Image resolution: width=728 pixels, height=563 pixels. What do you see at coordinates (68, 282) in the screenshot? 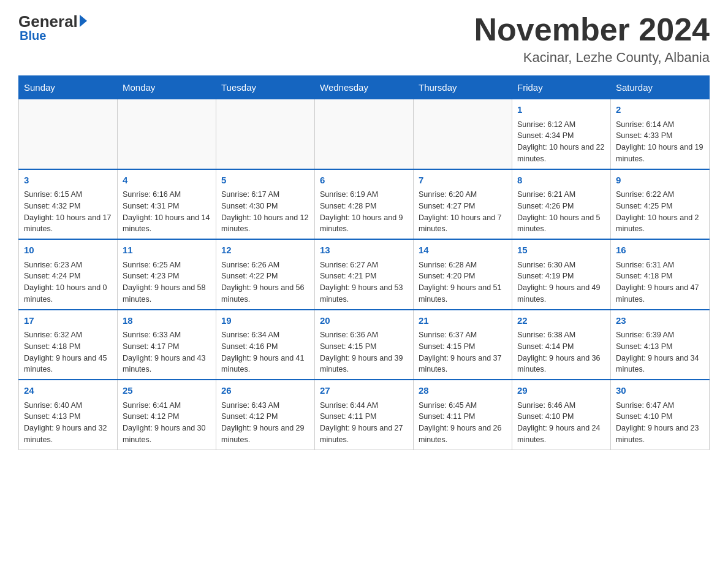
I see `day-info: Sunrise: 6:23 AMSunset: 4:24 PMDaylight:…` at bounding box center [68, 282].